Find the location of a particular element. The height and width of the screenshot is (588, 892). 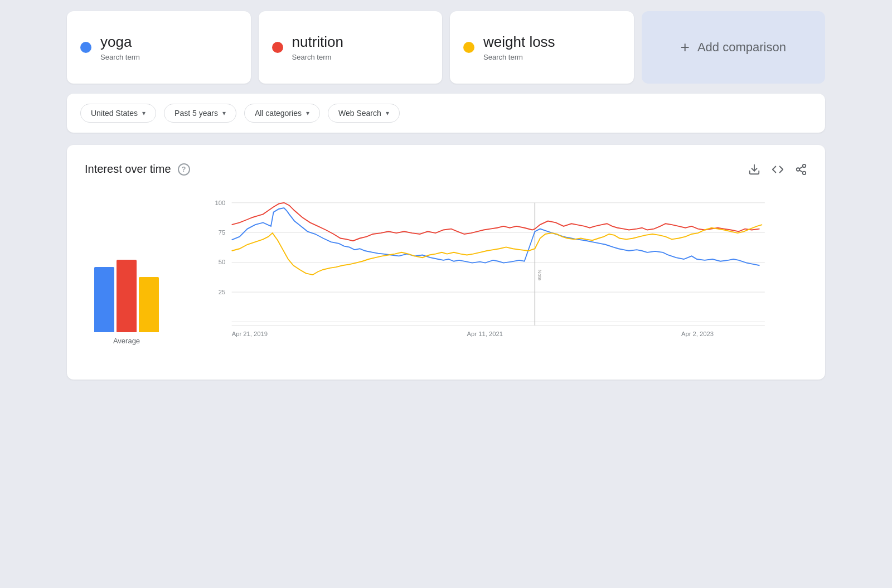

weight-loss-name: weight loss is located at coordinates (520, 42).